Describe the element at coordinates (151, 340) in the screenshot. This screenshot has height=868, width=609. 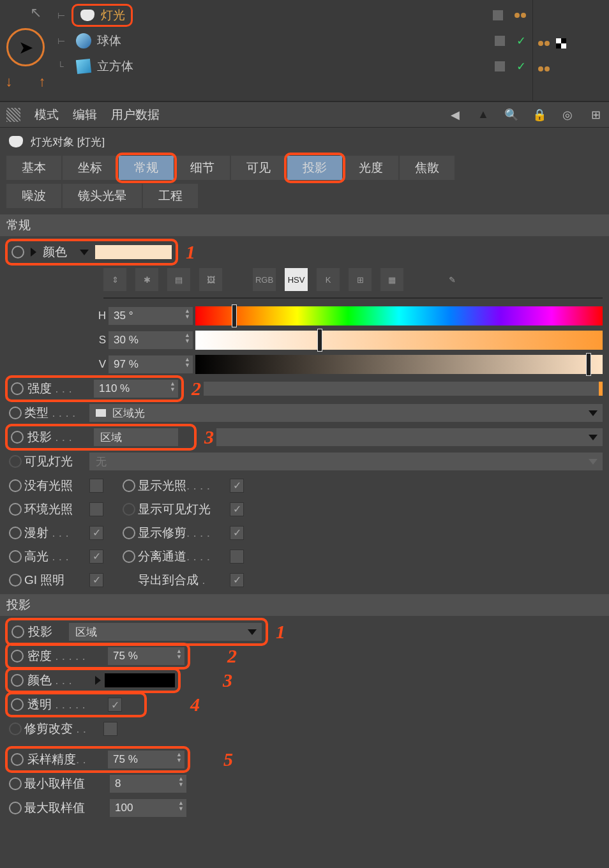
I see `sat-input: 30 %▲▼` at that location.